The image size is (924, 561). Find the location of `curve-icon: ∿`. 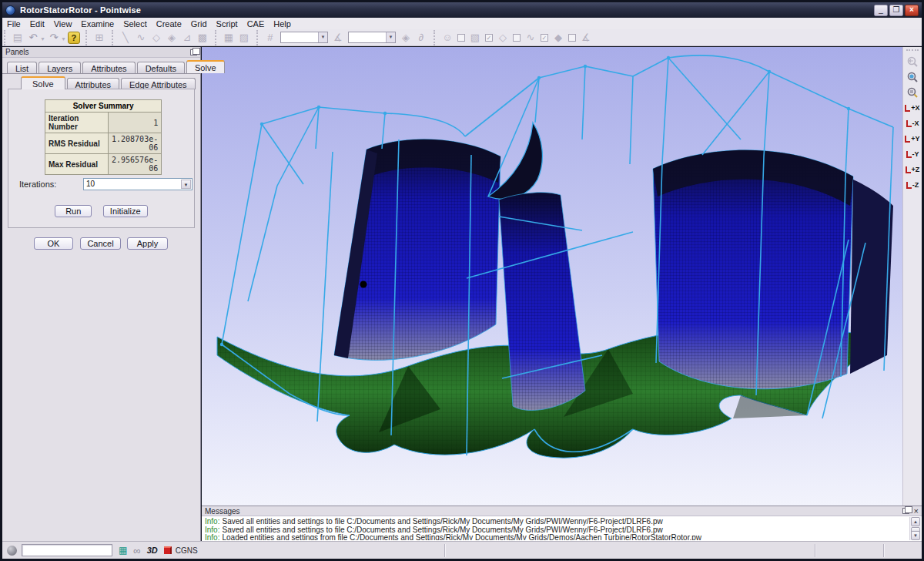

curve-icon: ∿ is located at coordinates (141, 38).